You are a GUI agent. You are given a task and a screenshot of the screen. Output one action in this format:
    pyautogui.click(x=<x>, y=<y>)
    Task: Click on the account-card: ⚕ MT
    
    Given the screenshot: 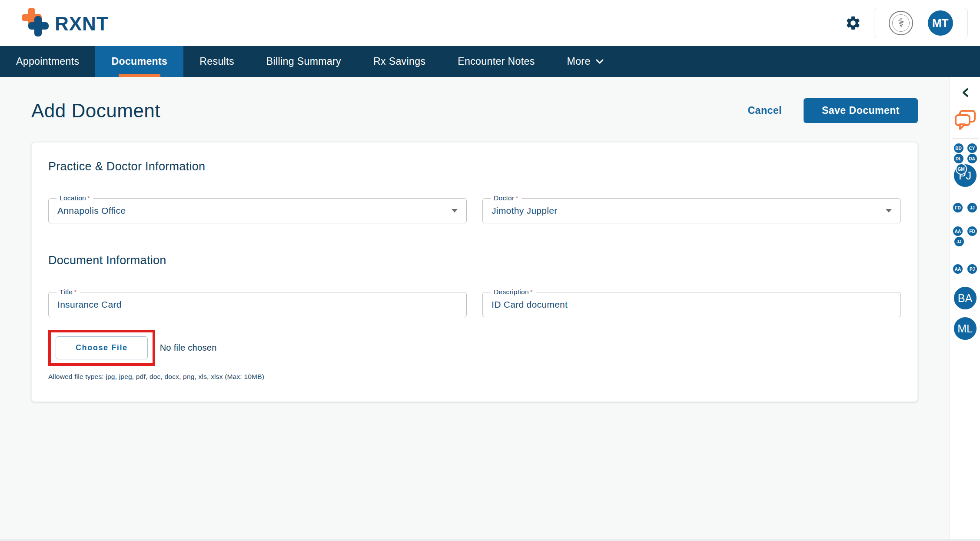 What is the action you would take?
    pyautogui.click(x=921, y=23)
    